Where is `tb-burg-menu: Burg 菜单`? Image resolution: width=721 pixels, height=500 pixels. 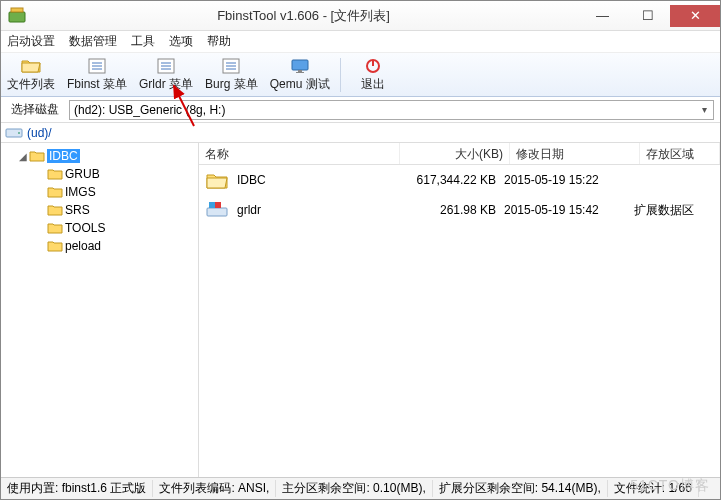 tb-burg-menu: Burg 菜单 is located at coordinates (232, 75).